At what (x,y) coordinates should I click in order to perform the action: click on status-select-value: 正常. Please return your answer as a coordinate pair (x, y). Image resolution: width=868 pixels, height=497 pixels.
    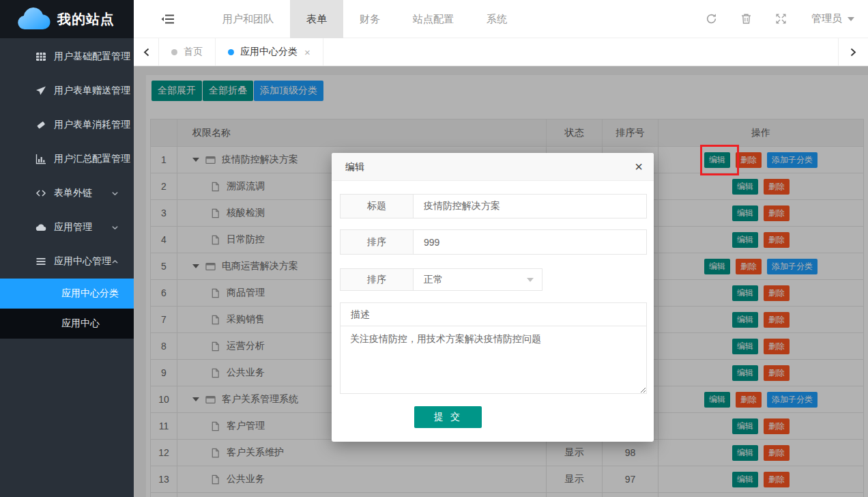
    Looking at the image, I should click on (433, 280).